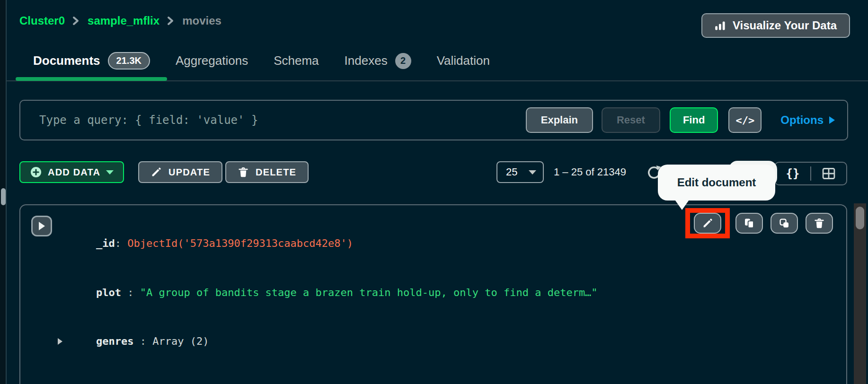  What do you see at coordinates (181, 341) in the screenshot?
I see `field-value: Array (2)` at bounding box center [181, 341].